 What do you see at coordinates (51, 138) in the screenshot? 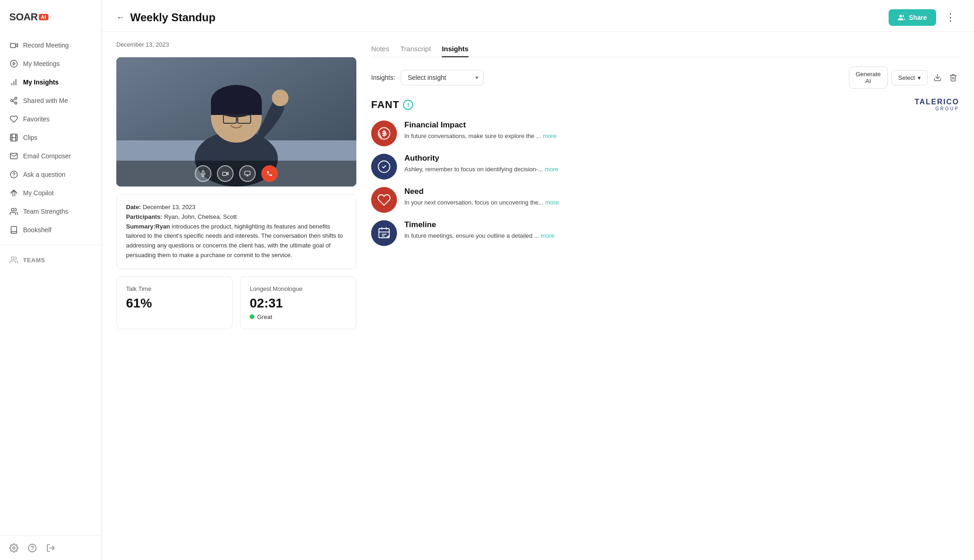
I see `sidebar-item-clips: Clips` at bounding box center [51, 138].